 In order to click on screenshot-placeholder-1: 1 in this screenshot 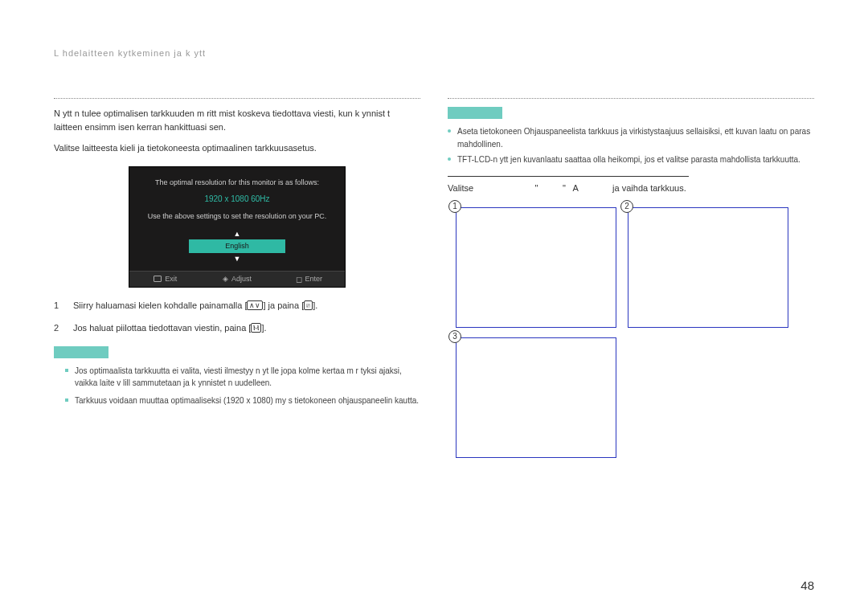, I will do `click(536, 268)`.